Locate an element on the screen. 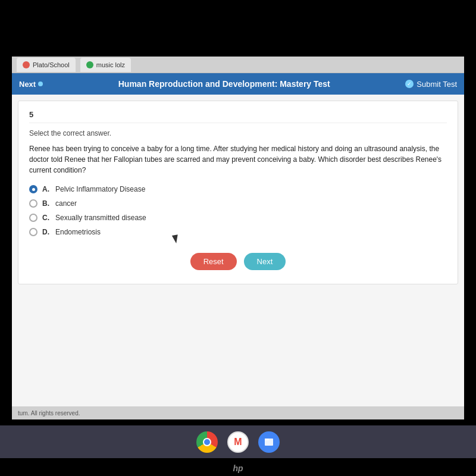 This screenshot has height=476, width=476. radio-b is located at coordinates (33, 203).